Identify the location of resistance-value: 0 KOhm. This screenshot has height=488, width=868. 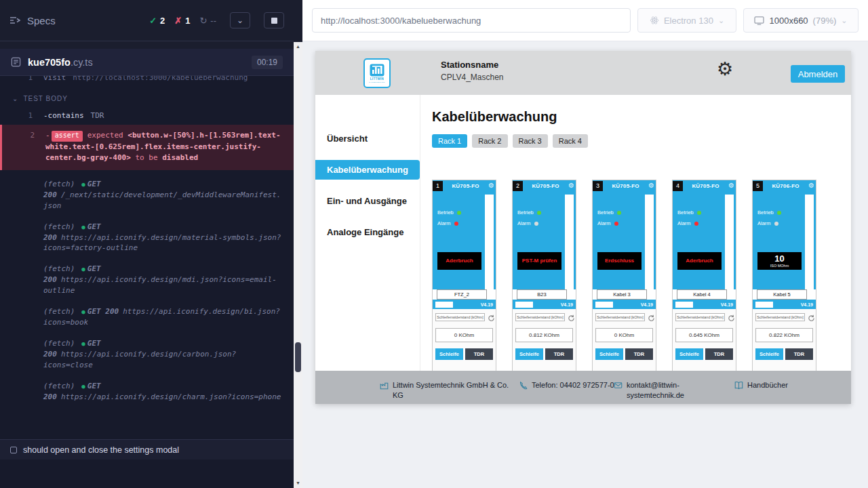
(464, 335).